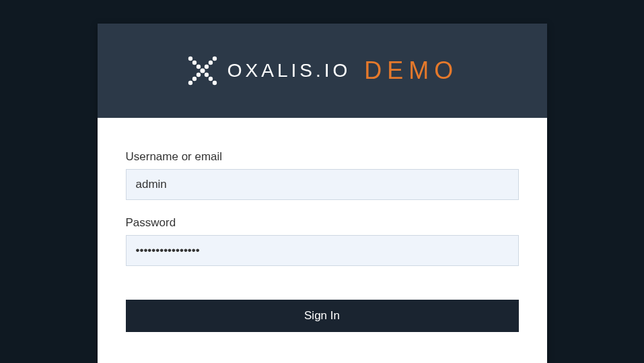 The image size is (644, 363). Describe the element at coordinates (322, 157) in the screenshot. I see `username-label: Username or email` at that location.